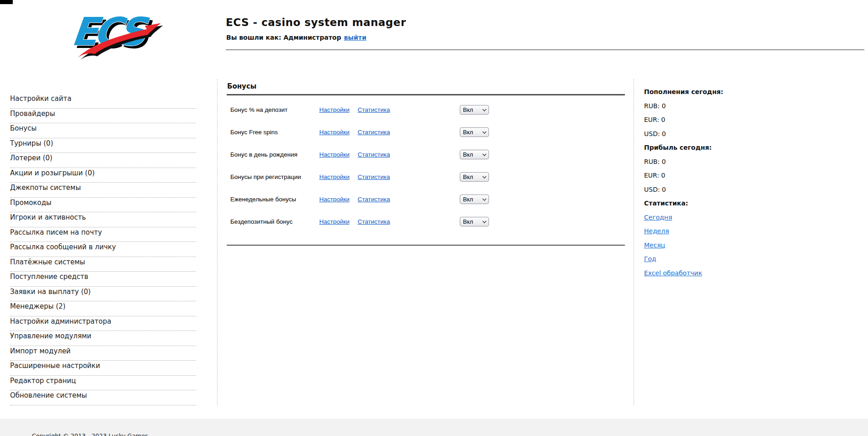 The image size is (868, 436). I want to click on page-footer: Copyright © 2013 - 2023 Lucky Games, so click(434, 427).